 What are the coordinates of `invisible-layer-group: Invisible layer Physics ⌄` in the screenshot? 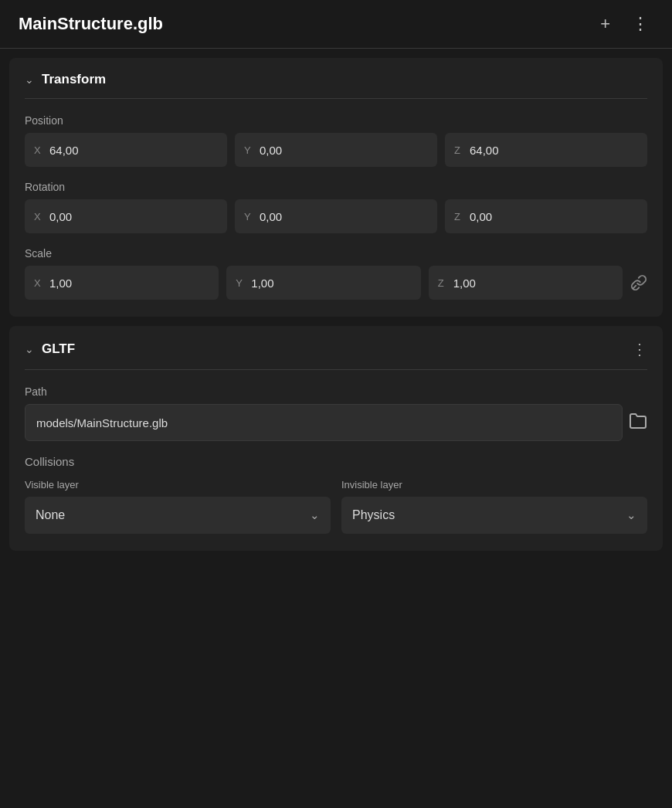 It's located at (494, 507).